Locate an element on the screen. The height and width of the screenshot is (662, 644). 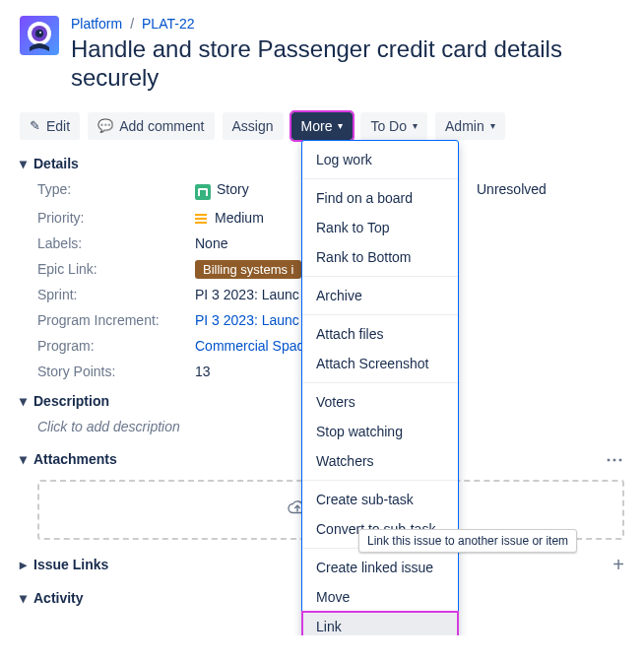
assign-button: Assign is located at coordinates (253, 126).